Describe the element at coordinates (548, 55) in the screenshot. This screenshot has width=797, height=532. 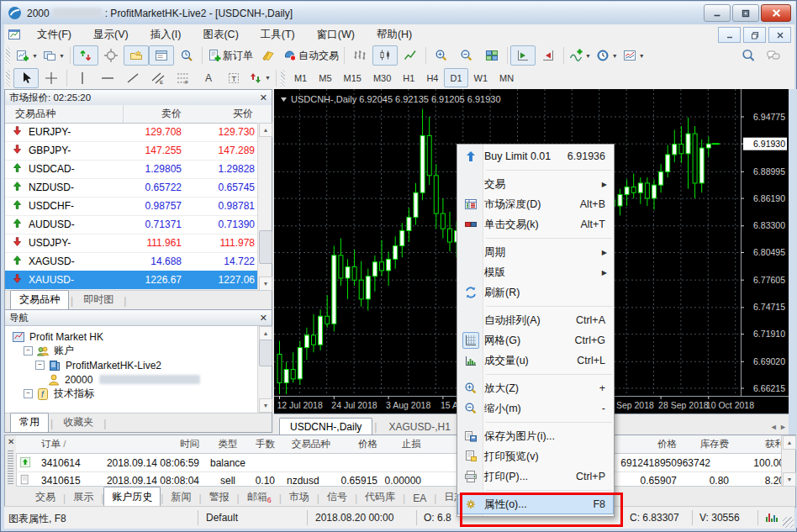
I see `shift-button` at that location.